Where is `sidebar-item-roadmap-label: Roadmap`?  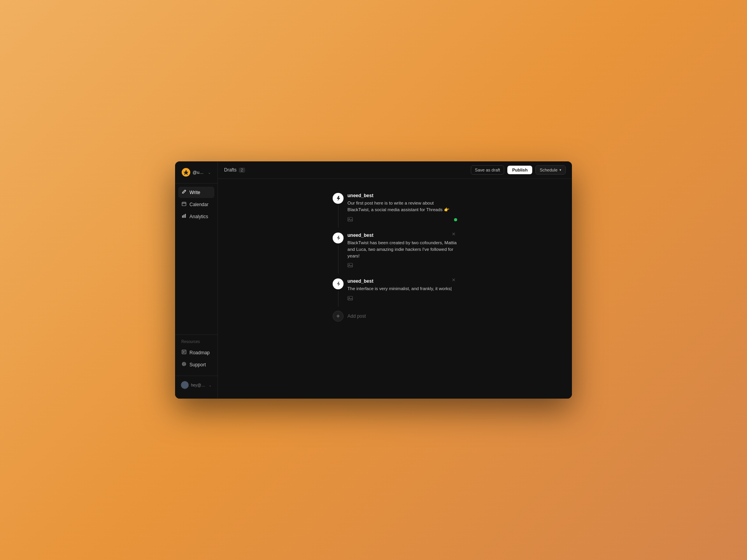 sidebar-item-roadmap-label: Roadmap is located at coordinates (200, 353).